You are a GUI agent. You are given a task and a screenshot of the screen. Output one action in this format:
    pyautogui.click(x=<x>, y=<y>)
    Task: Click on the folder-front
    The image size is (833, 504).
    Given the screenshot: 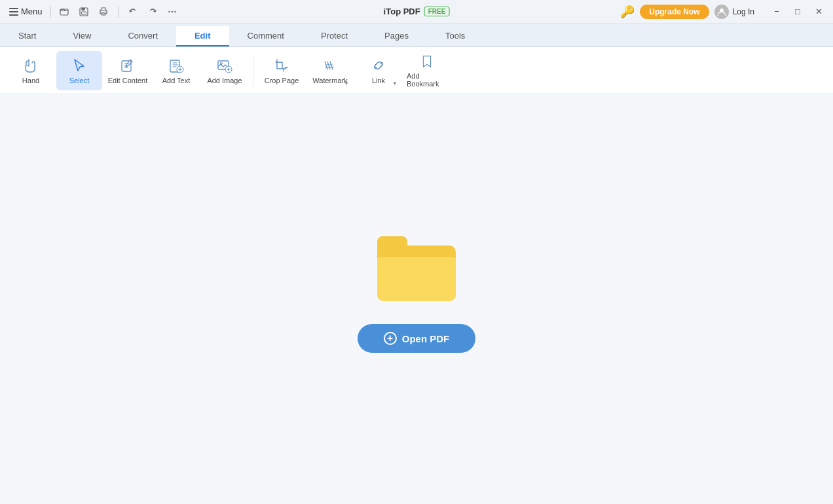 What is the action you would take?
    pyautogui.click(x=417, y=279)
    